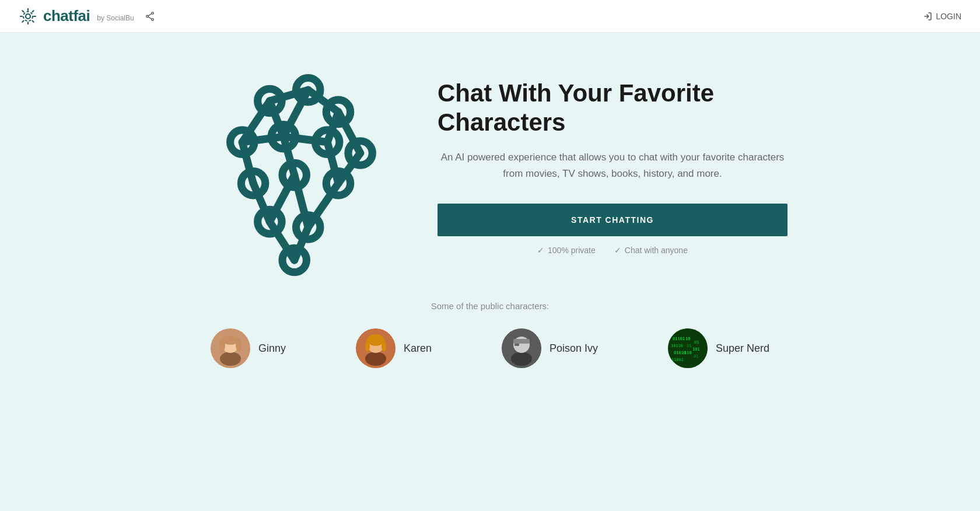 The image size is (980, 511). I want to click on character-super-nerd-name: Super Nerd, so click(743, 349).